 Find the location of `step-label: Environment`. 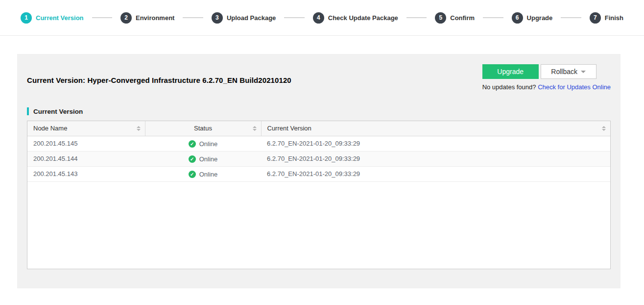

step-label: Environment is located at coordinates (155, 18).